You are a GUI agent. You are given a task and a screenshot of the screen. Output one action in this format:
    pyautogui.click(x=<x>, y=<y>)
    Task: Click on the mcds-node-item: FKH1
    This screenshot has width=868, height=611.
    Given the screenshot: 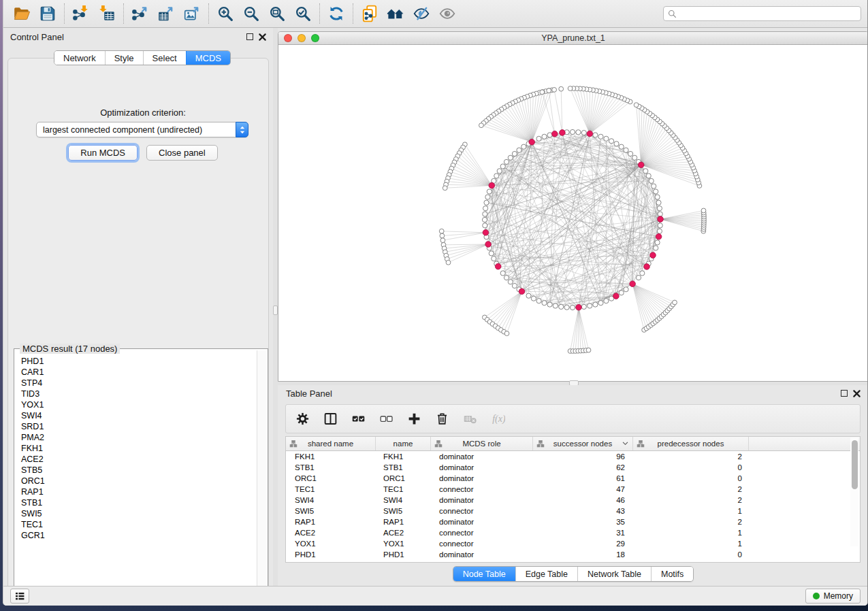 What is the action you would take?
    pyautogui.click(x=135, y=448)
    